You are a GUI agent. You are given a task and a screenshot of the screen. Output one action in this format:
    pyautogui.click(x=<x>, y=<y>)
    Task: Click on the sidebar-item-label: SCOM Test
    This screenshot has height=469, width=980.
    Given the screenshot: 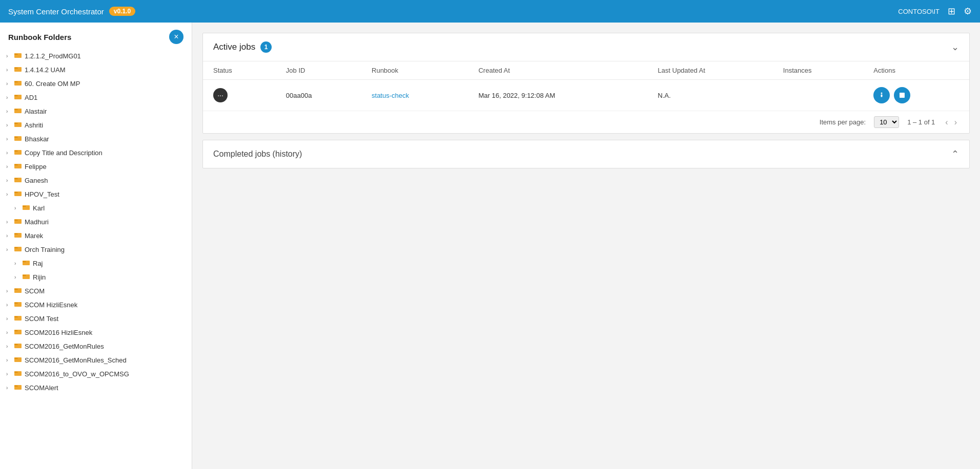 What is the action you would take?
    pyautogui.click(x=42, y=318)
    